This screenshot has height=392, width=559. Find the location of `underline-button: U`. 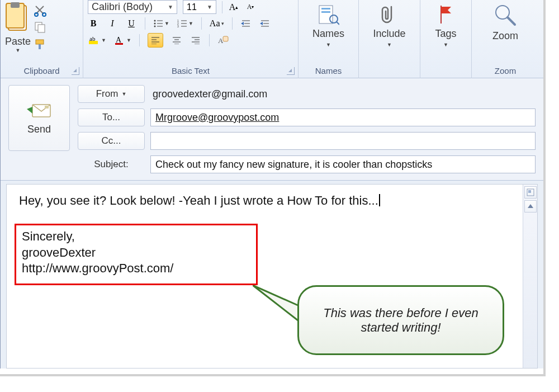

underline-button: U is located at coordinates (131, 23).